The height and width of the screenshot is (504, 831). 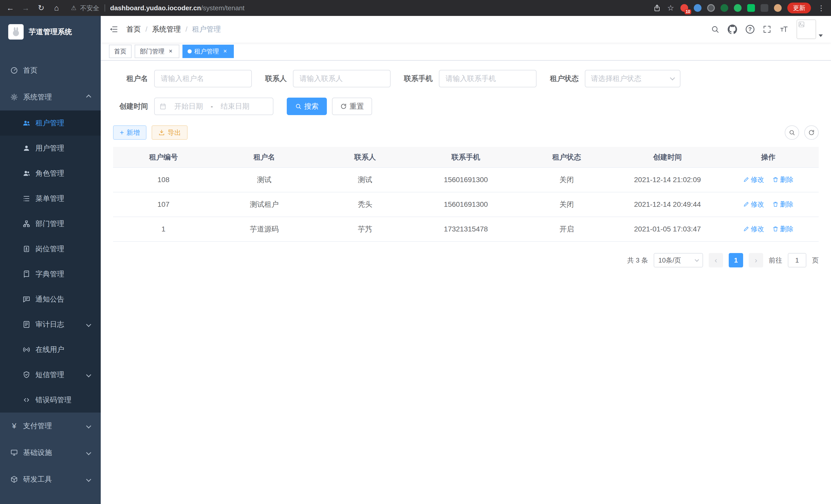 I want to click on org-tree-icon, so click(x=26, y=224).